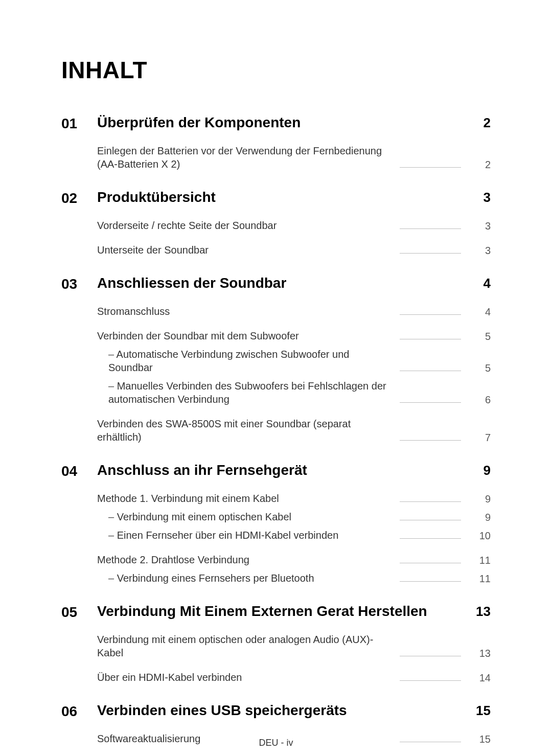 Image resolution: width=552 pixels, height=756 pixels. What do you see at coordinates (79, 711) in the screenshot?
I see `section-number: 06` at bounding box center [79, 711].